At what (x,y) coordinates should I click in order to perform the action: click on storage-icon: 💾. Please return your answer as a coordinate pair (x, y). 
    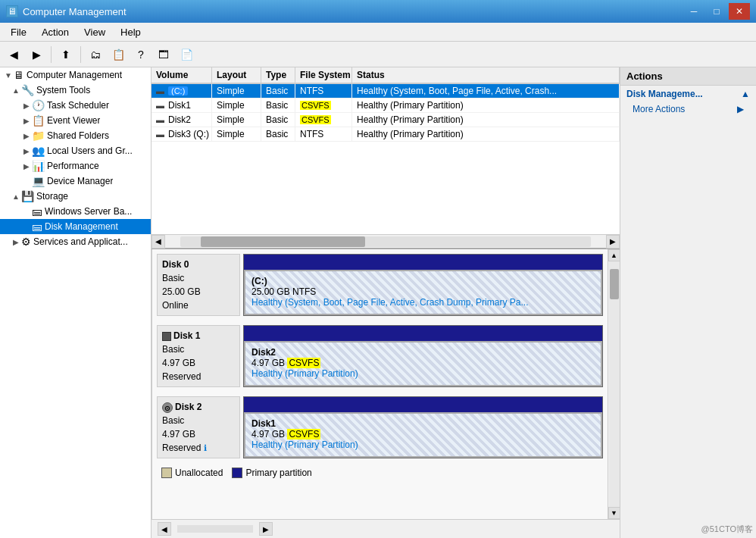
    Looking at the image, I should click on (27, 196).